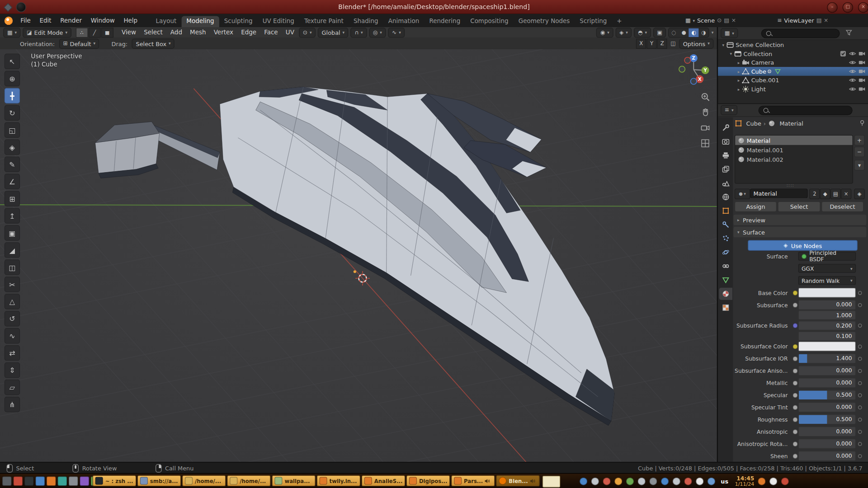  What do you see at coordinates (676, 481) in the screenshot?
I see `tray-app-9-icon` at bounding box center [676, 481].